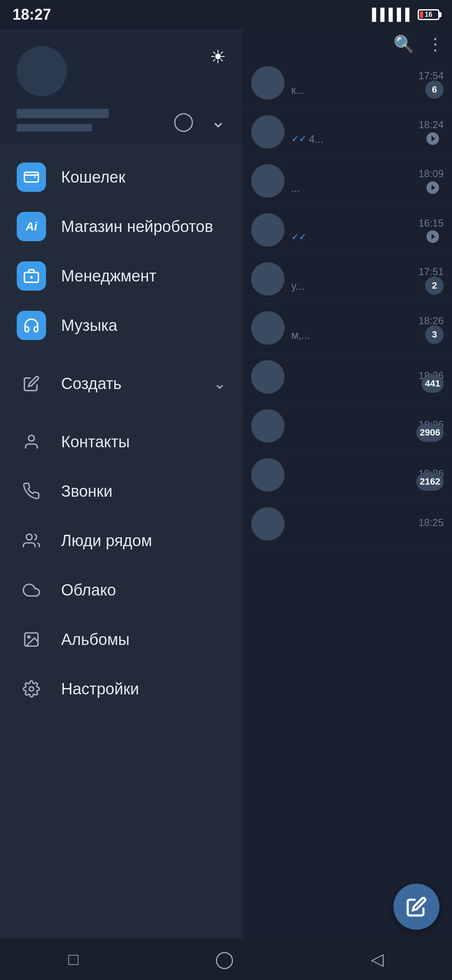  I want to click on chat-time: 18:09, so click(431, 174).